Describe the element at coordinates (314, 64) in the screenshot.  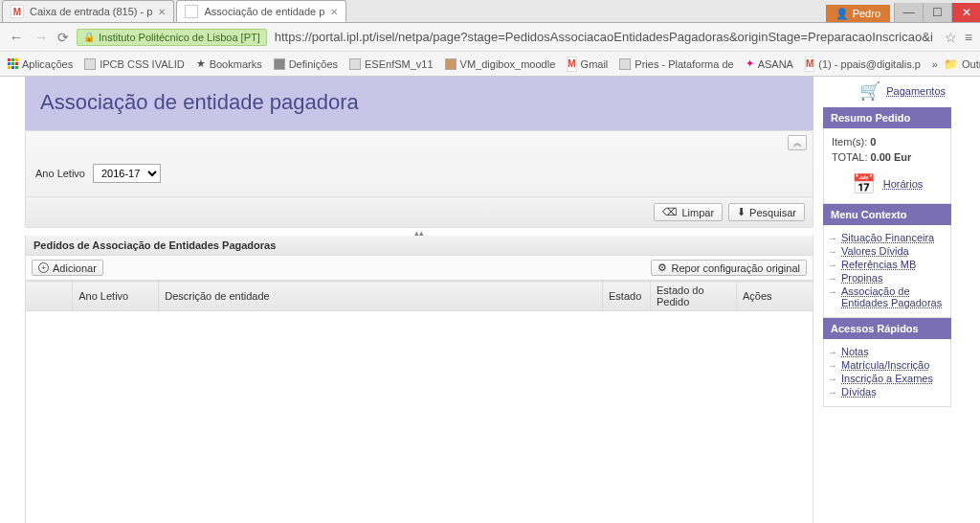
I see `bookmark-label: Definições` at that location.